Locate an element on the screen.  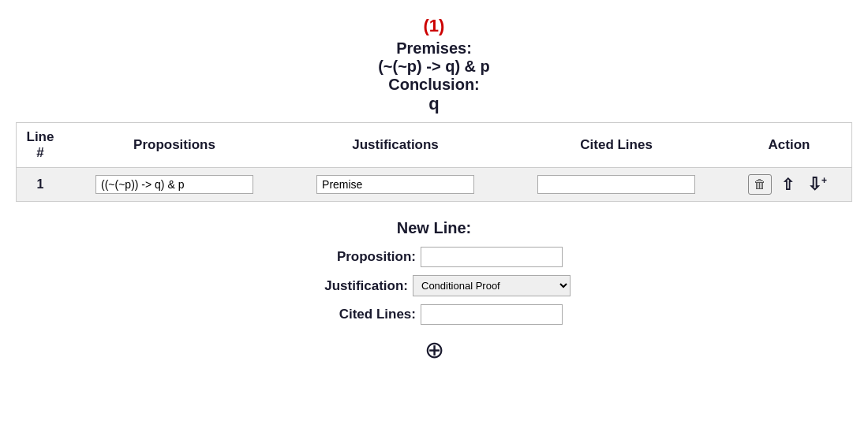
col-header-cited-lines: Cited Lines is located at coordinates (616, 145).